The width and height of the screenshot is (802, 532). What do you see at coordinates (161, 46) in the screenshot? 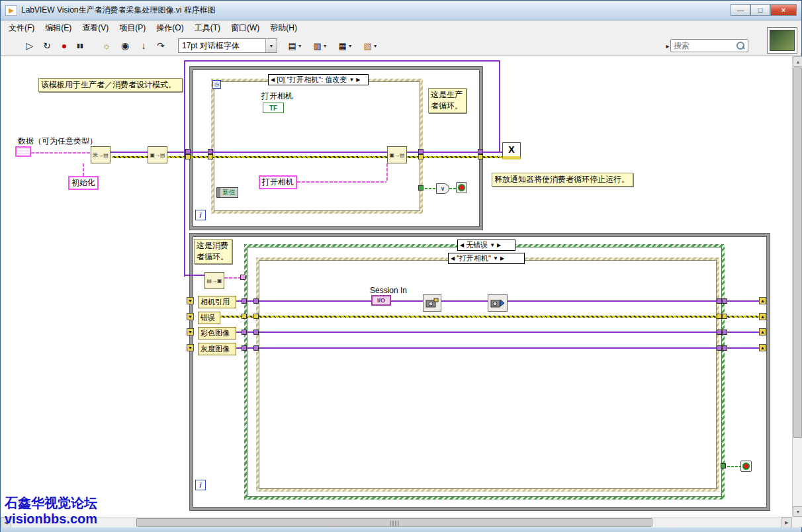
I see `step-over-button: ↷` at bounding box center [161, 46].